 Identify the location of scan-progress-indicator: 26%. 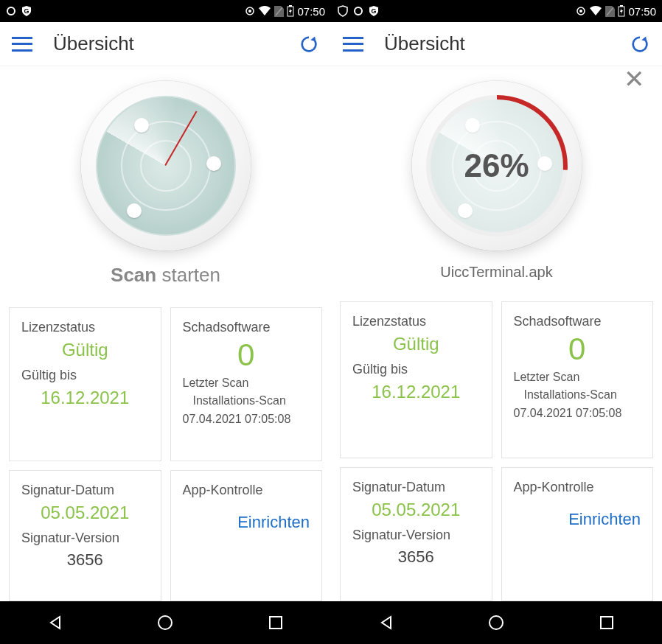
(497, 166).